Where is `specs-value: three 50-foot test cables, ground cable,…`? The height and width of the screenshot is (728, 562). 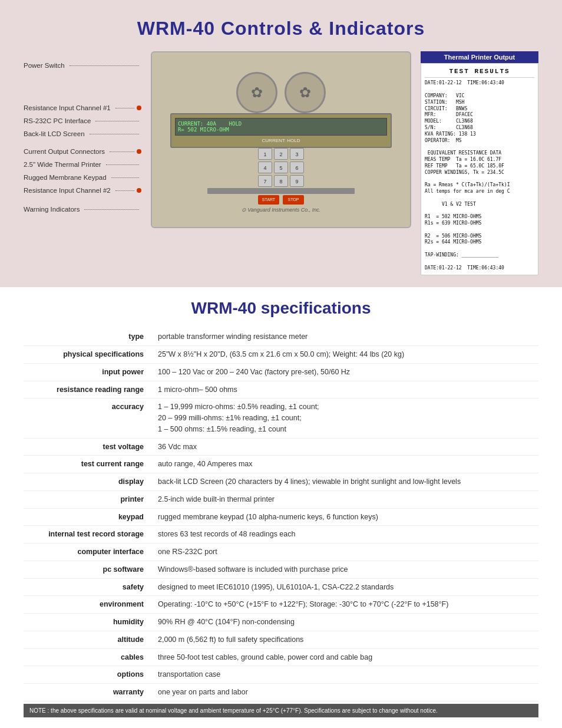 specs-value: three 50-foot test cables, ground cable,… is located at coordinates (346, 657).